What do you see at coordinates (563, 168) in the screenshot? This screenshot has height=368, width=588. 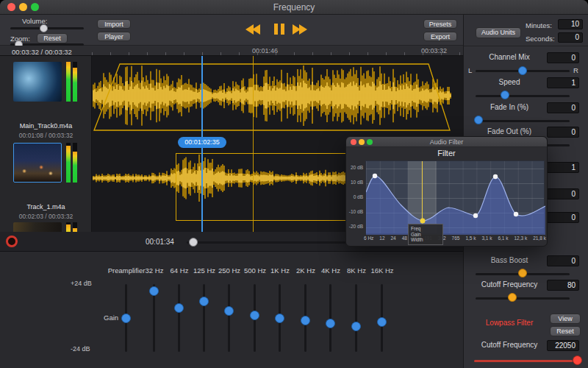 I see `panel-value-box: 1` at bounding box center [563, 168].